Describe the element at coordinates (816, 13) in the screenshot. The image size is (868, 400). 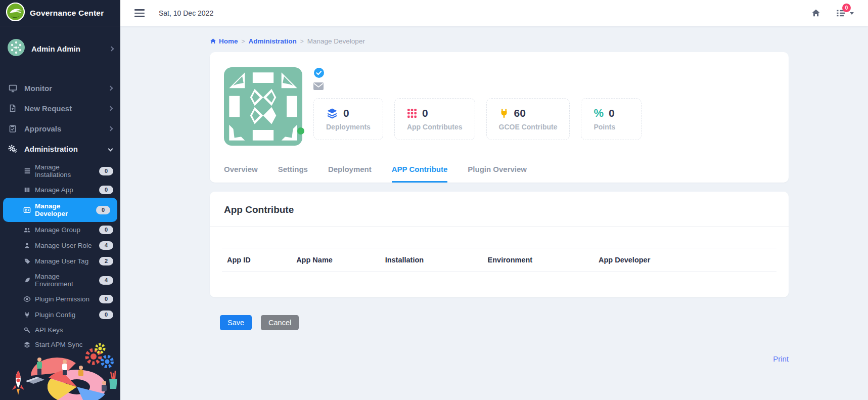
I see `home-icon` at that location.